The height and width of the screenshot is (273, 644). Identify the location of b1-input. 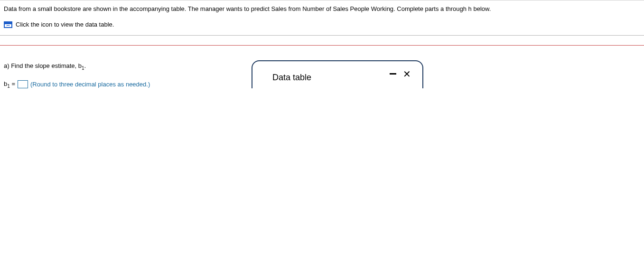
(23, 85).